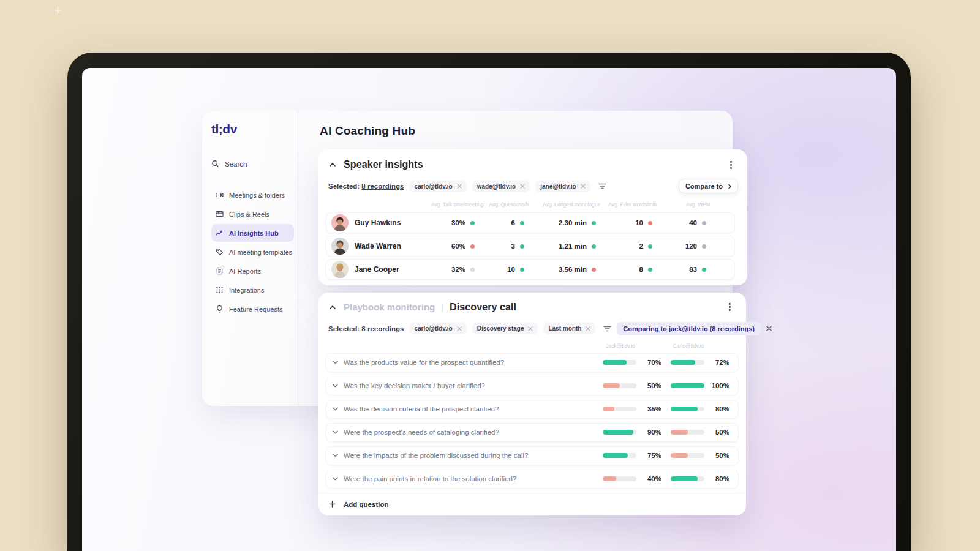 This screenshot has height=551, width=980. I want to click on metric-cell: 30%, so click(451, 223).